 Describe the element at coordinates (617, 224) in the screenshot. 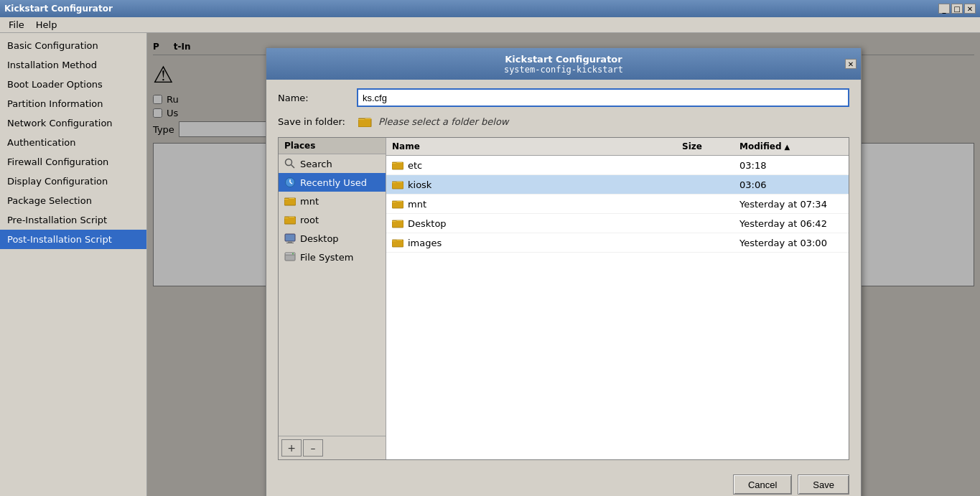

I see `file-row-desktop: Desktop Yesterday at 06:42` at that location.